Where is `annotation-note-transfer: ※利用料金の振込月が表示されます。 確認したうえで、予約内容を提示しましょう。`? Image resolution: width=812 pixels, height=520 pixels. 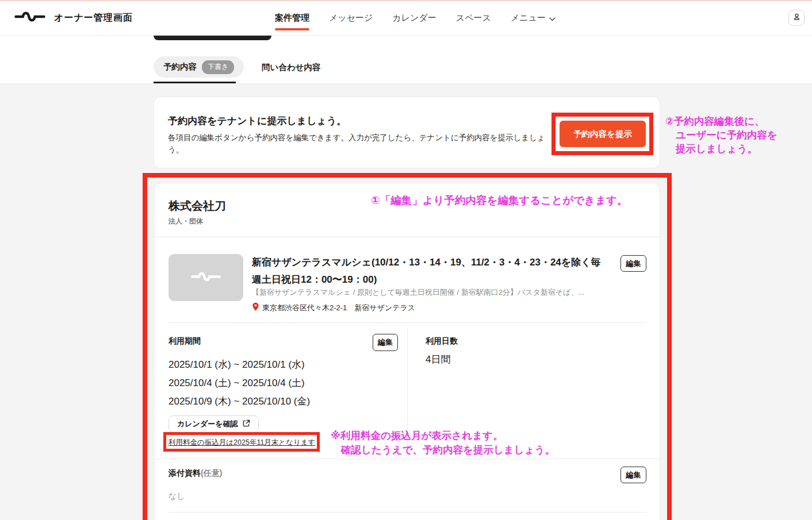 annotation-note-transfer: ※利用料金の振込月が表示されます。 確認したうえで、予約内容を提示しましょう。 is located at coordinates (443, 443).